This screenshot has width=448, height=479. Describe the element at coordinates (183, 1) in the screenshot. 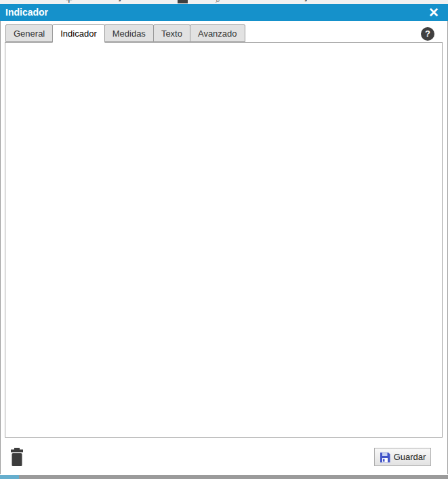

I see `tabs-icon` at that location.